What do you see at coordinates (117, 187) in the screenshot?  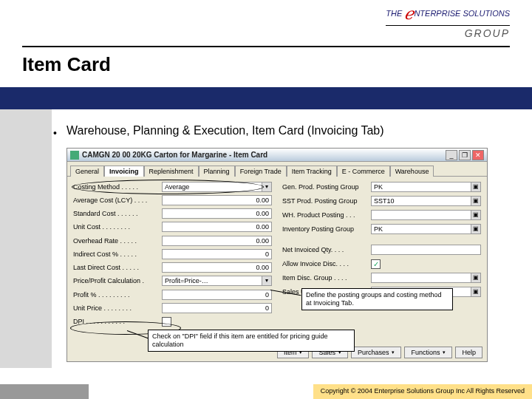 I see `lbl-costing-method: Costing Method . . . . .` at bounding box center [117, 187].